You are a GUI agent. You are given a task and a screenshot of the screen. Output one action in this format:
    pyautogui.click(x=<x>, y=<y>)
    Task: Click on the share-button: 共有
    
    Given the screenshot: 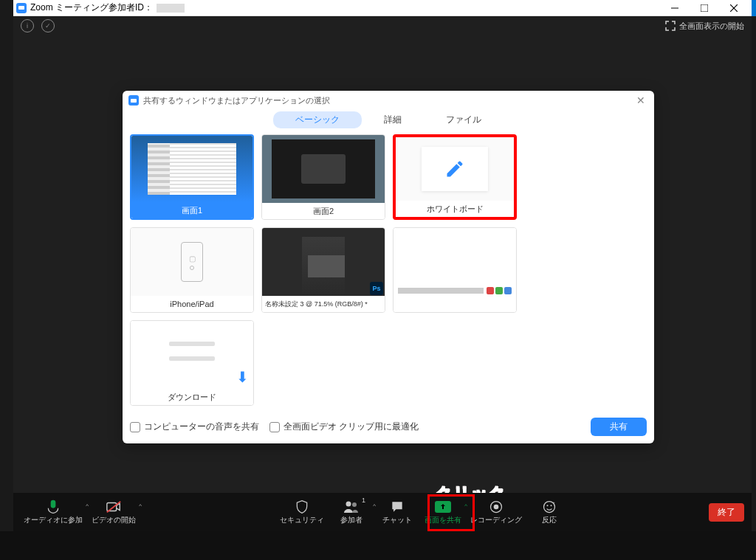 What is the action you would take?
    pyautogui.click(x=619, y=426)
    